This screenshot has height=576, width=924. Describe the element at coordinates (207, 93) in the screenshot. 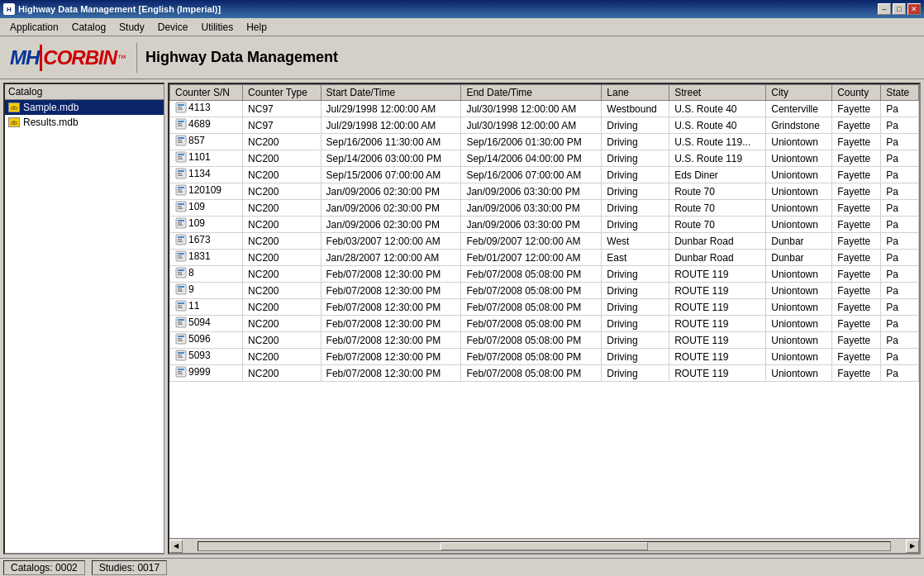

I see `col-sn: Counter S/N` at that location.